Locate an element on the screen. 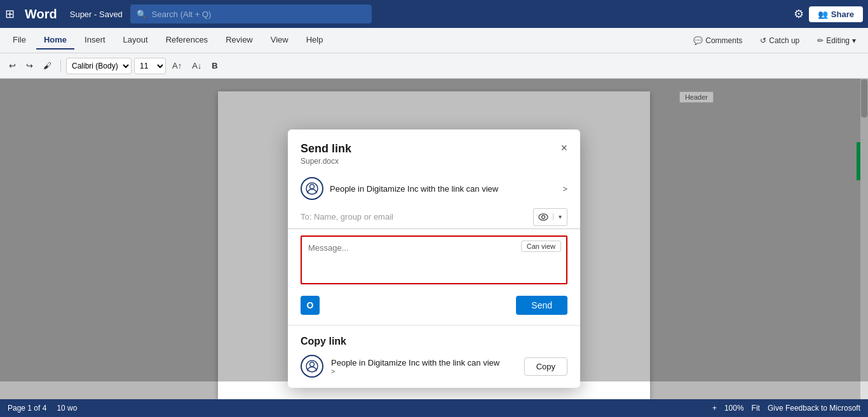  format-painter-button: 🖌 is located at coordinates (47, 66).